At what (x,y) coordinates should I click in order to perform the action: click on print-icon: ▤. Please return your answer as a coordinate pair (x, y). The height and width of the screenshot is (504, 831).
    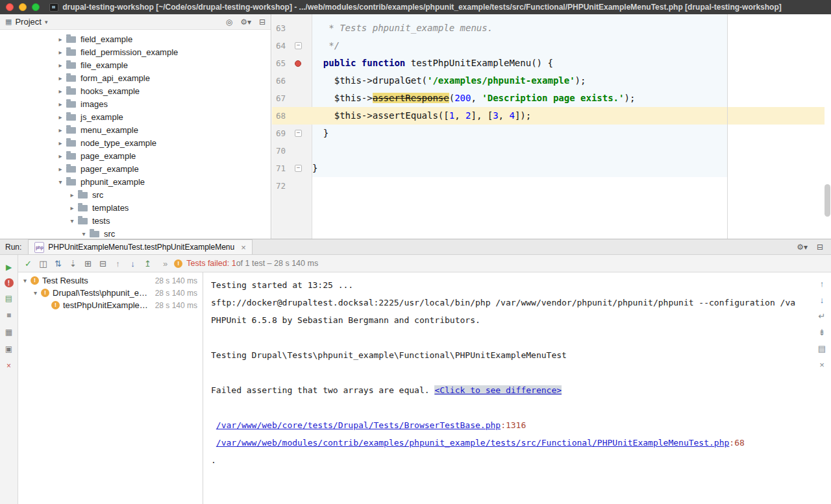
    Looking at the image, I should click on (822, 349).